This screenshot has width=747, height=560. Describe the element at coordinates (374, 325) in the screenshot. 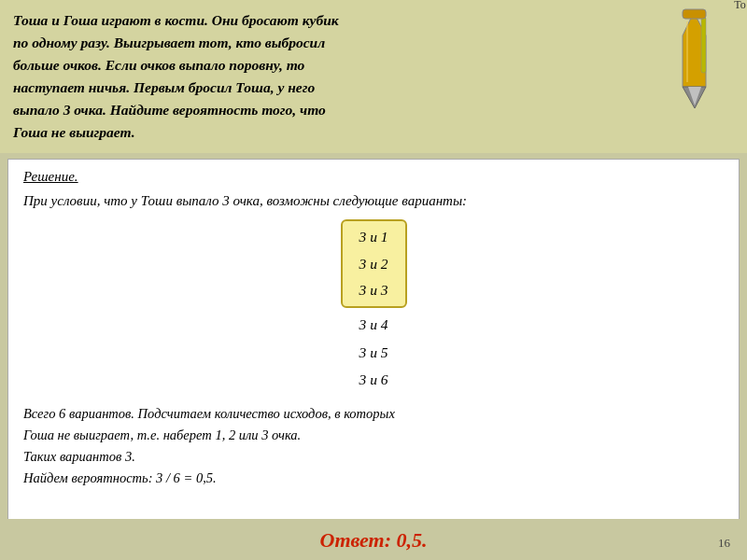

I see `outcome-row-4: 3 и 4` at that location.